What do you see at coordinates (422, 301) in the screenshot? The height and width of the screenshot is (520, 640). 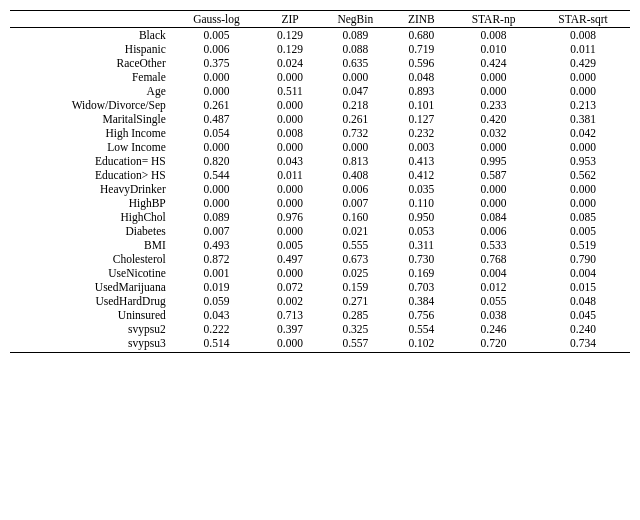 I see `cell-value: 0.384` at bounding box center [422, 301].